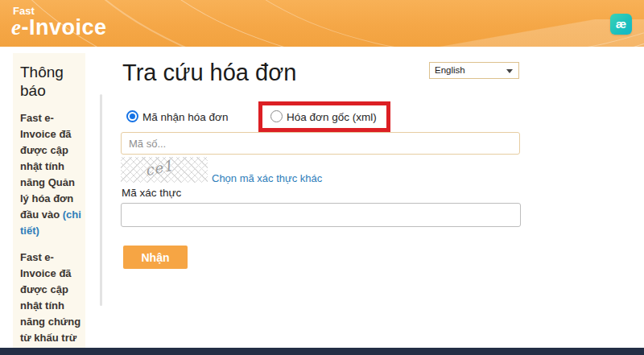 The height and width of the screenshot is (355, 644). I want to click on header-fan-decoration, so click(475, 33).